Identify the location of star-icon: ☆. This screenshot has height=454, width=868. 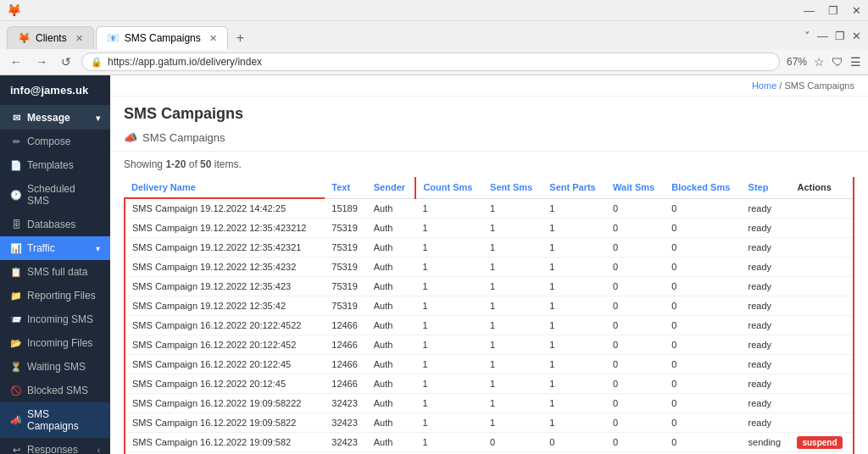
(819, 62).